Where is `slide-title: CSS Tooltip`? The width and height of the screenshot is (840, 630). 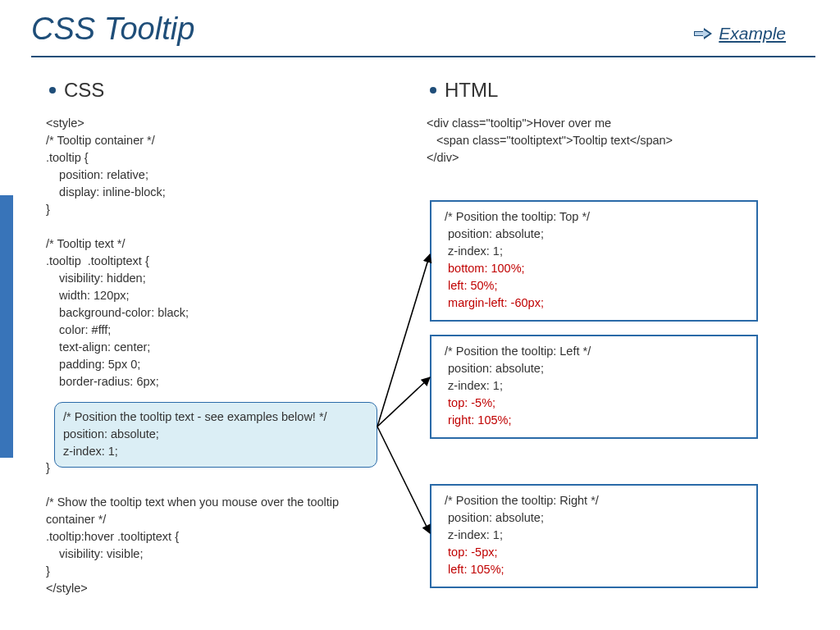
slide-title: CSS Tooltip is located at coordinates (113, 30).